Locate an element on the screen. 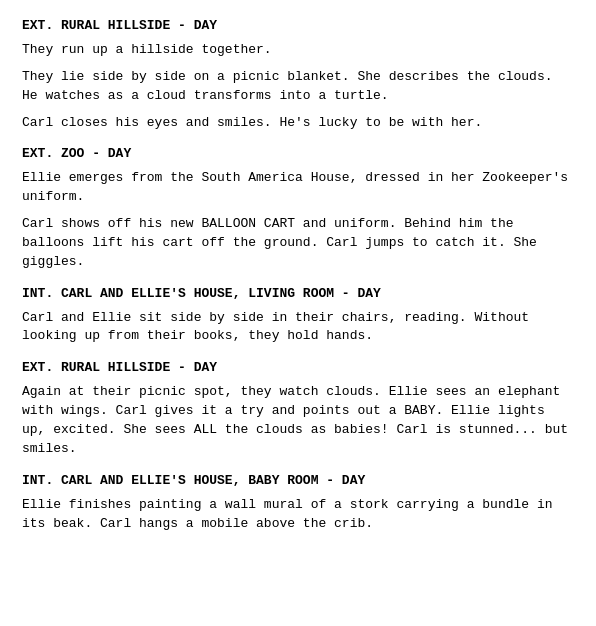 This screenshot has height=626, width=596. action-line-4-1: Again at their picnic spot, they watch c… is located at coordinates (298, 420).